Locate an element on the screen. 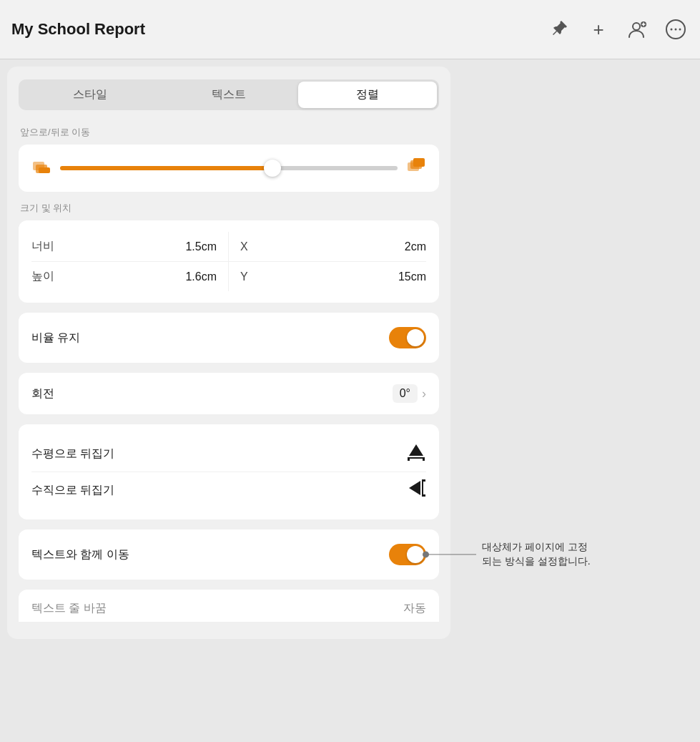  width-cell: 너비 1.5cm is located at coordinates (130, 247).